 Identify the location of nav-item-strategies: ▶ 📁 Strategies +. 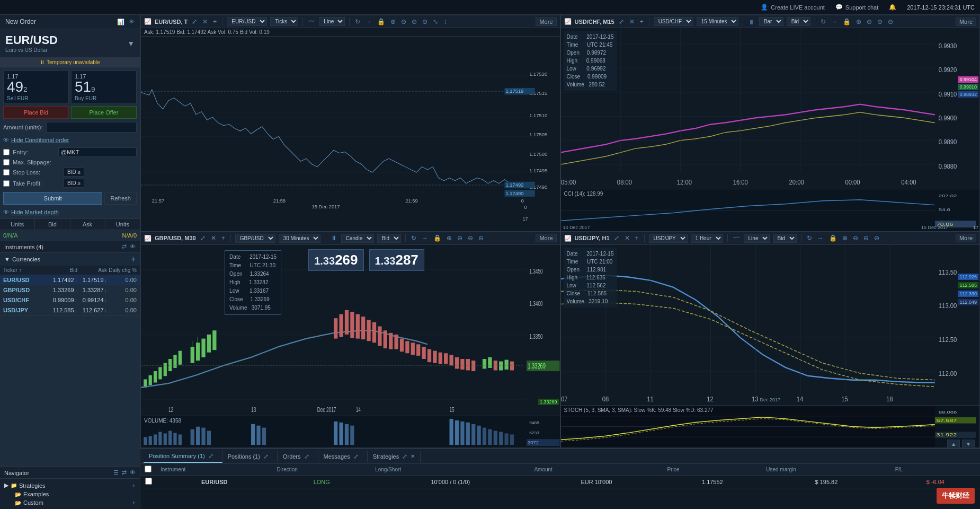
(70, 486).